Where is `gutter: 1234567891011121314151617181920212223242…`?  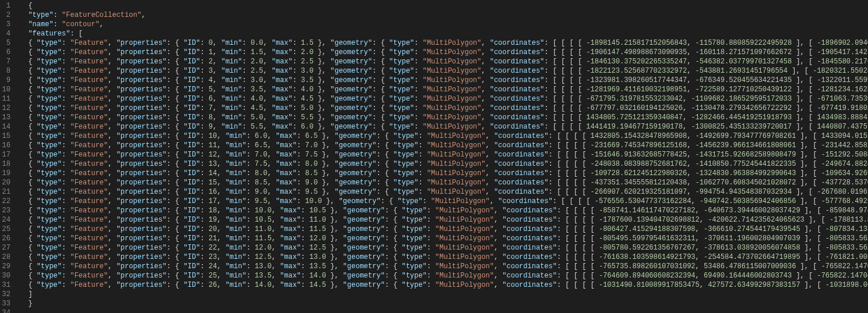 gutter: 1234567891011121314151617181920212223242… is located at coordinates (8, 156).